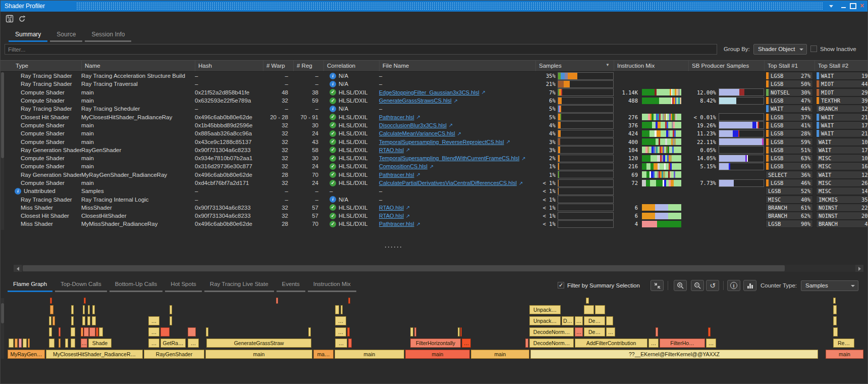 Image resolution: width=868 pixels, height=384 pixels. I want to click on file-link: RTAO.hlsl, so click(392, 216).